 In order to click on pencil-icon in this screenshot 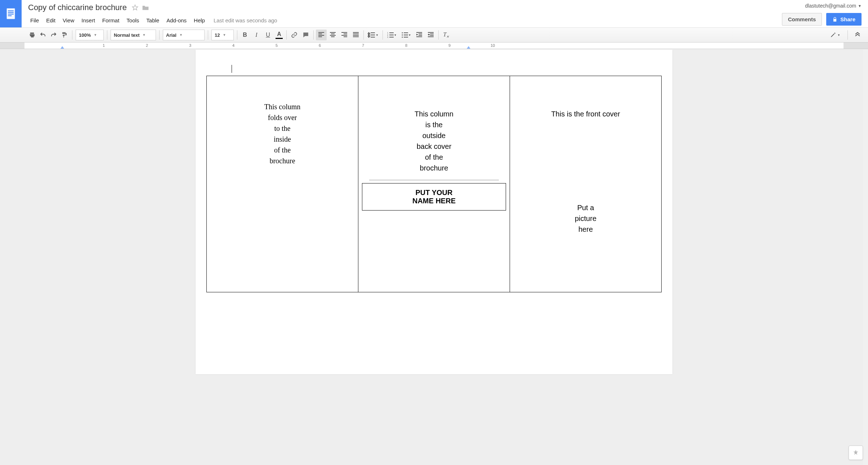, I will do `click(833, 35)`.